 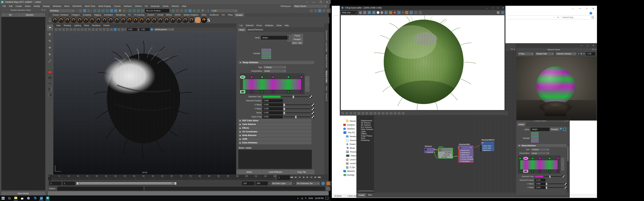 What do you see at coordinates (403, 12) in the screenshot?
I see `pixel-info-icon: ✛` at bounding box center [403, 12].